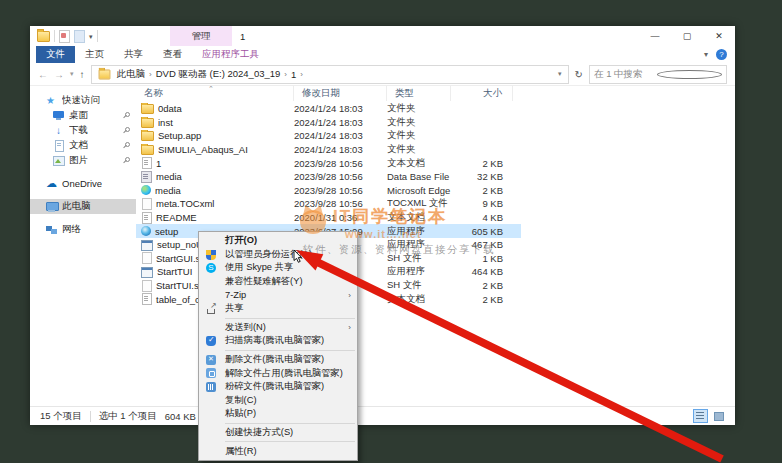 This screenshot has height=463, width=782. What do you see at coordinates (83, 116) in the screenshot?
I see `sidebar-item: 桌面` at bounding box center [83, 116].